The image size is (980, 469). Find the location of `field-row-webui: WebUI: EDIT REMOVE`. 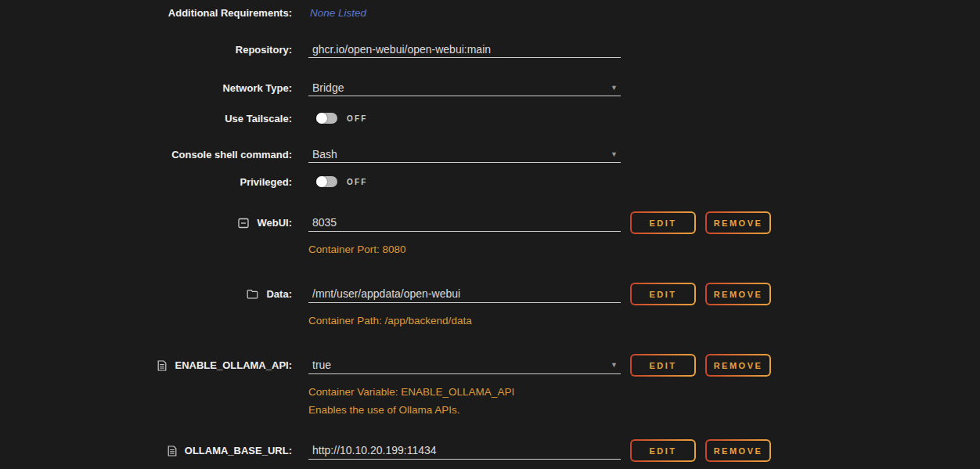

field-row-webui: WebUI: EDIT REMOVE is located at coordinates (490, 222).